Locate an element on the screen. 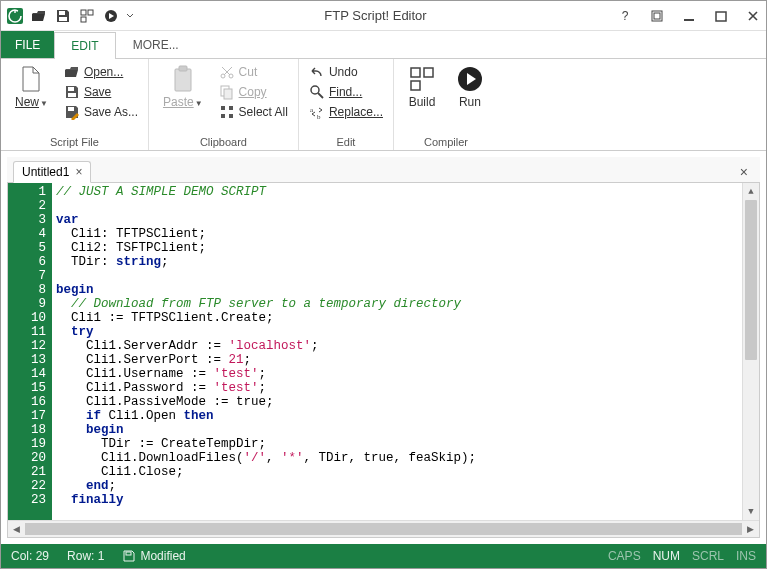 Image resolution: width=767 pixels, height=569 pixels. ribbon-group-scriptfile: New▼ Open... Save Save As... Script File is located at coordinates (75, 104).